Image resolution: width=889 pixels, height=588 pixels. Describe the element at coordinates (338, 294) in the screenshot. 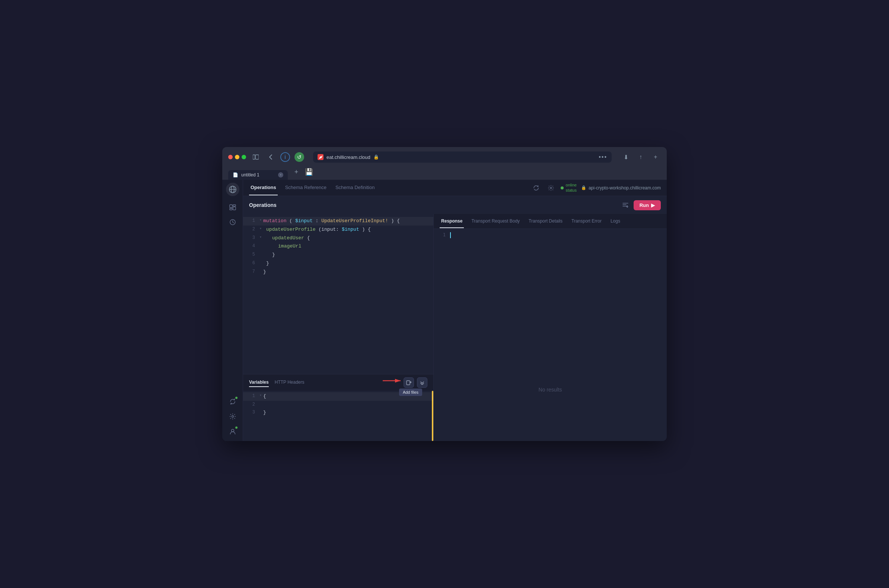

I see `code-editor: 1 ▾ mutation ( $input : UpdateUserProfil…` at that location.